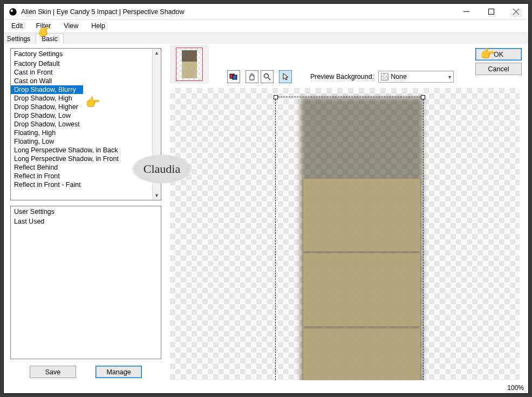 The width and height of the screenshot is (532, 397). Describe the element at coordinates (98, 26) in the screenshot. I see `menu-help: Help` at that location.